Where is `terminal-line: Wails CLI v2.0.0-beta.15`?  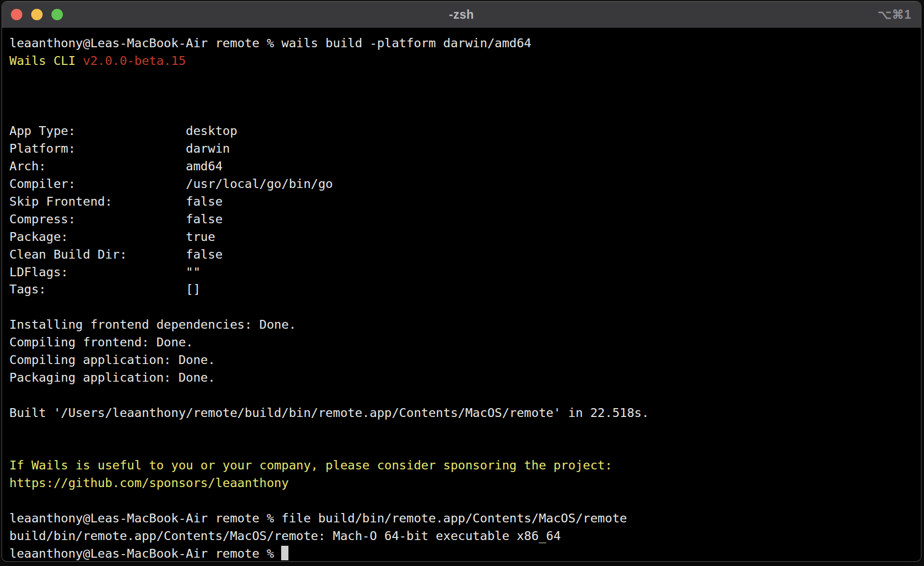
terminal-line: Wails CLI v2.0.0-beta.15 is located at coordinates (465, 61).